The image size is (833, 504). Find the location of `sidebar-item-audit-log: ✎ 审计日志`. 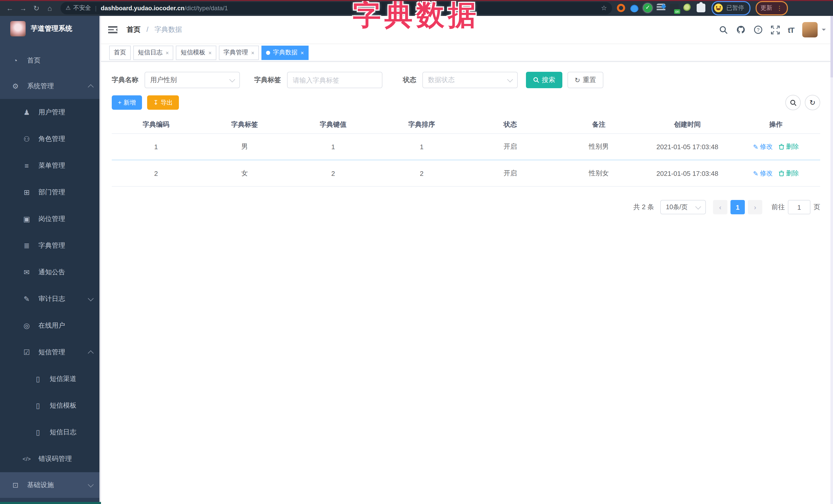

sidebar-item-audit-log: ✎ 审计日志 is located at coordinates (51, 299).